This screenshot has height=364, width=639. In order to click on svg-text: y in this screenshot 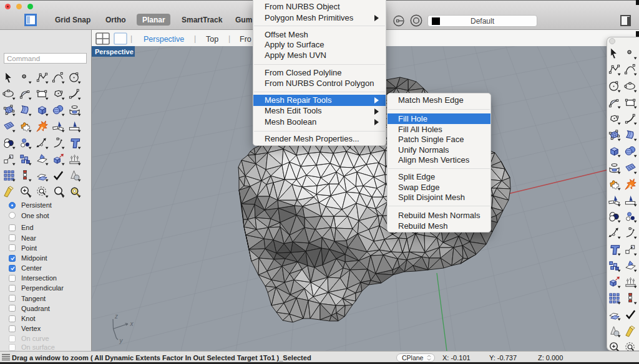, I will do `click(121, 340)`.